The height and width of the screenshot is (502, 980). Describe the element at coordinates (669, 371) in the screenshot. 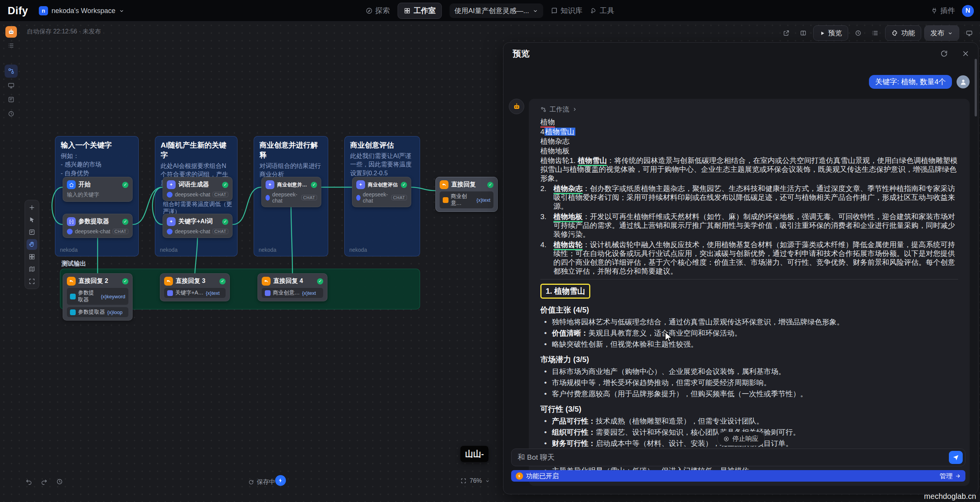

I see `bullet-text: 目标市场为商业地产（购物中心）、企业展览和会议装饰，属利基市场。` at that location.